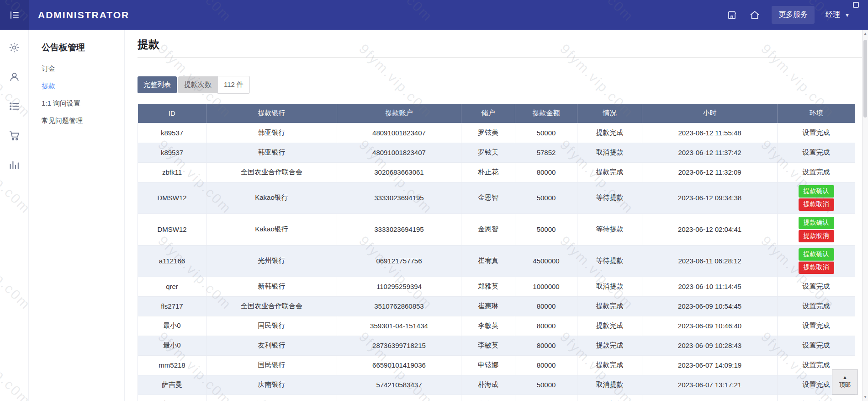  Describe the element at coordinates (755, 15) in the screenshot. I see `home-icon` at that location.